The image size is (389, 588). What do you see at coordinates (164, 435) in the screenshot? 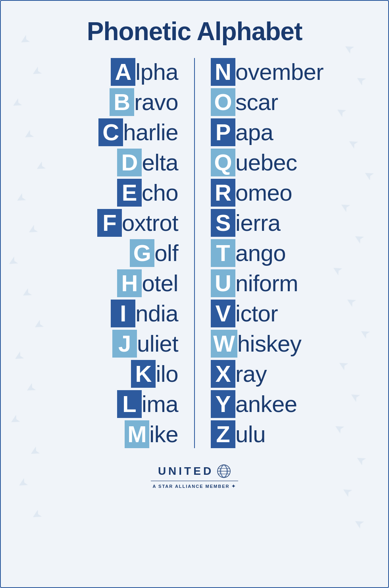
I see `word-rest: ike` at bounding box center [164, 435].